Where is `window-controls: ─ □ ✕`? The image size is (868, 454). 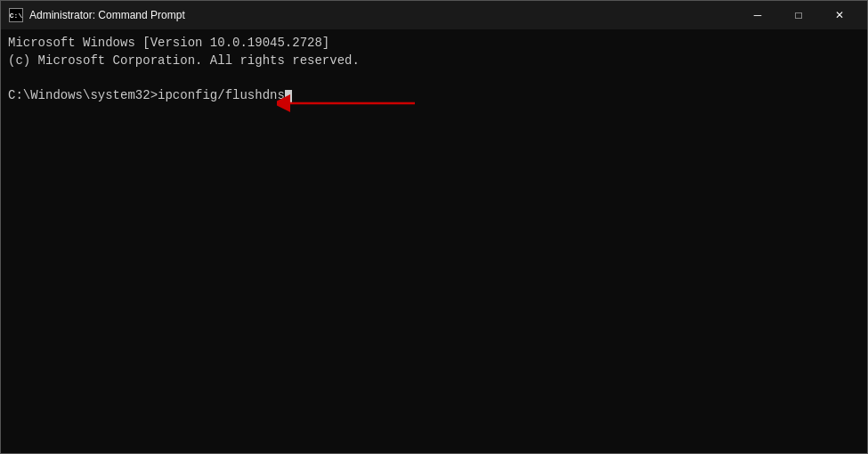 window-controls: ─ □ ✕ is located at coordinates (799, 15).